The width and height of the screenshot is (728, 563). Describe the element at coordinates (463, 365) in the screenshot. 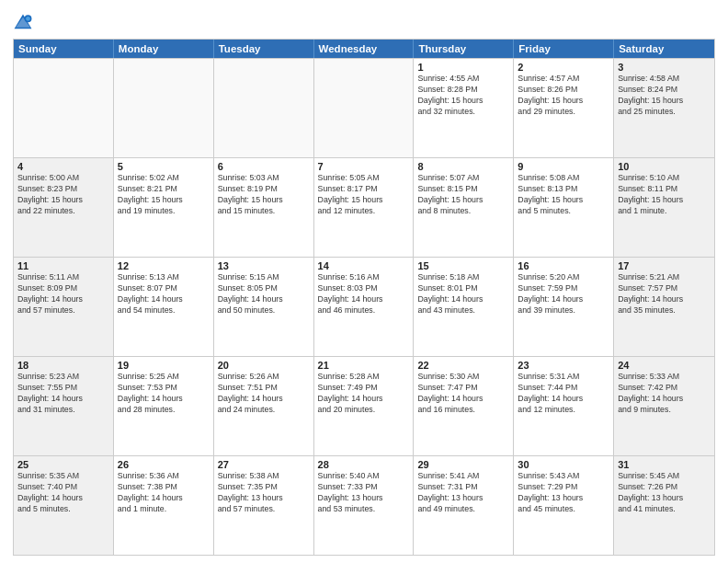

I see `day-number: 22` at that location.